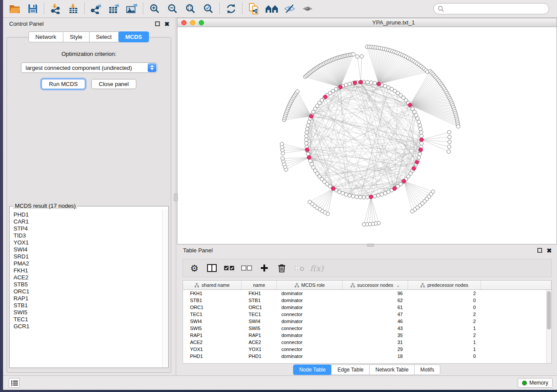 The width and height of the screenshot is (557, 392). I want to click on cell-successor-nodes: 31, so click(375, 342).